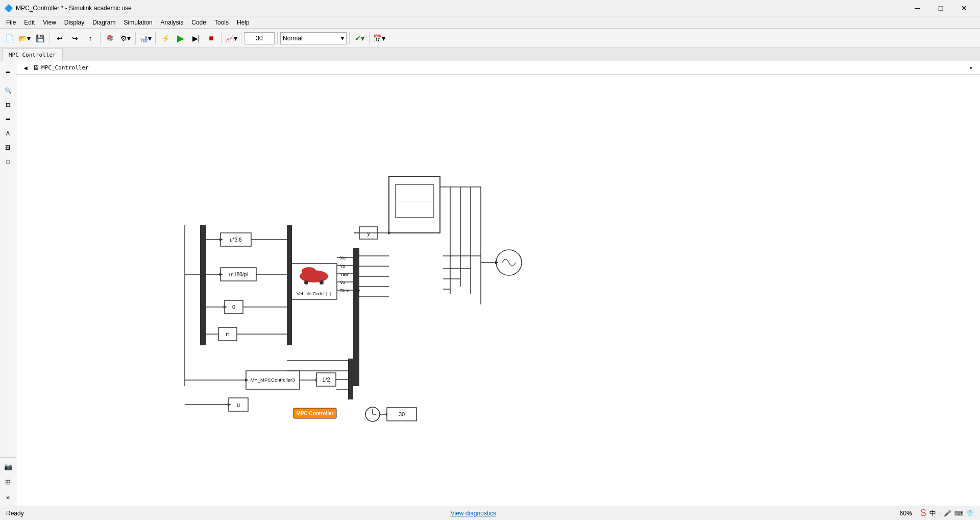  Describe the element at coordinates (8, 105) in the screenshot. I see `zoom-area-button: ⊞` at that location.